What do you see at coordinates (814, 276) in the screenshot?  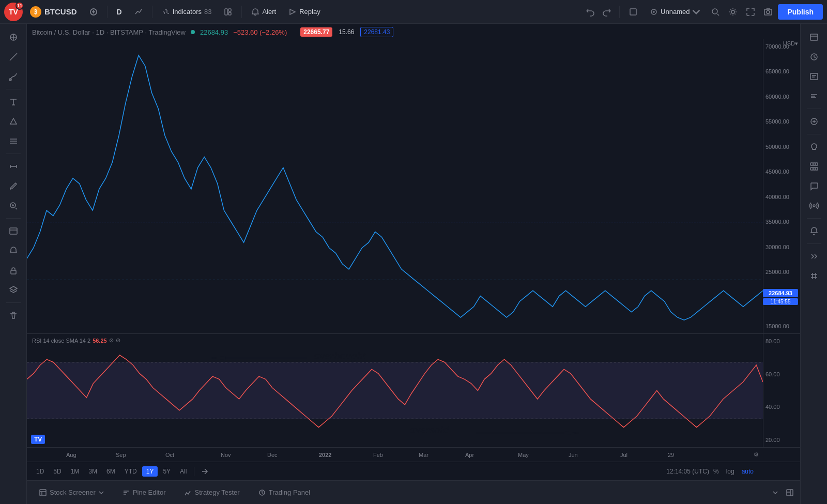 I see `settings2-icon` at bounding box center [814, 276].